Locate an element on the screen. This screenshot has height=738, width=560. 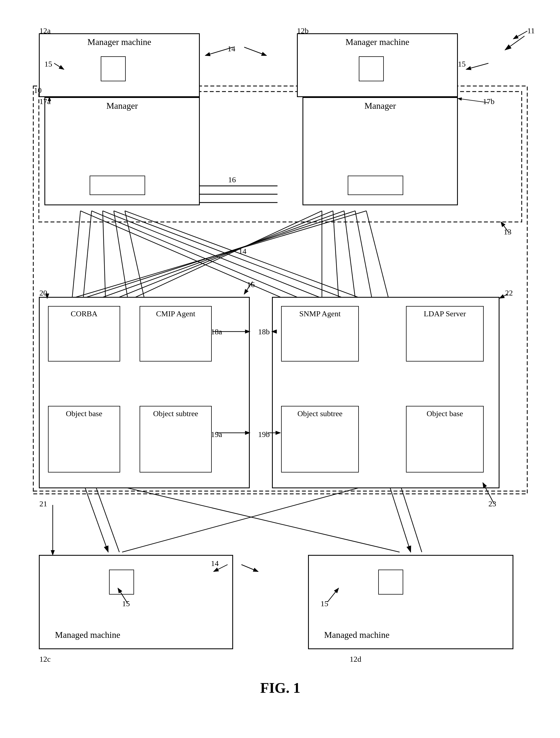
object-base-right-box: Object base is located at coordinates (445, 439).